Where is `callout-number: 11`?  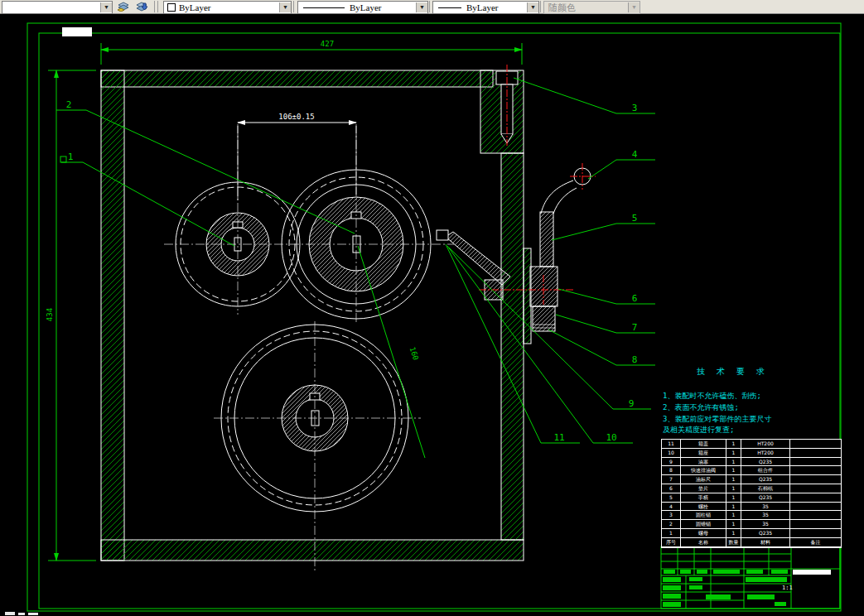
callout-number: 11 is located at coordinates (558, 437).